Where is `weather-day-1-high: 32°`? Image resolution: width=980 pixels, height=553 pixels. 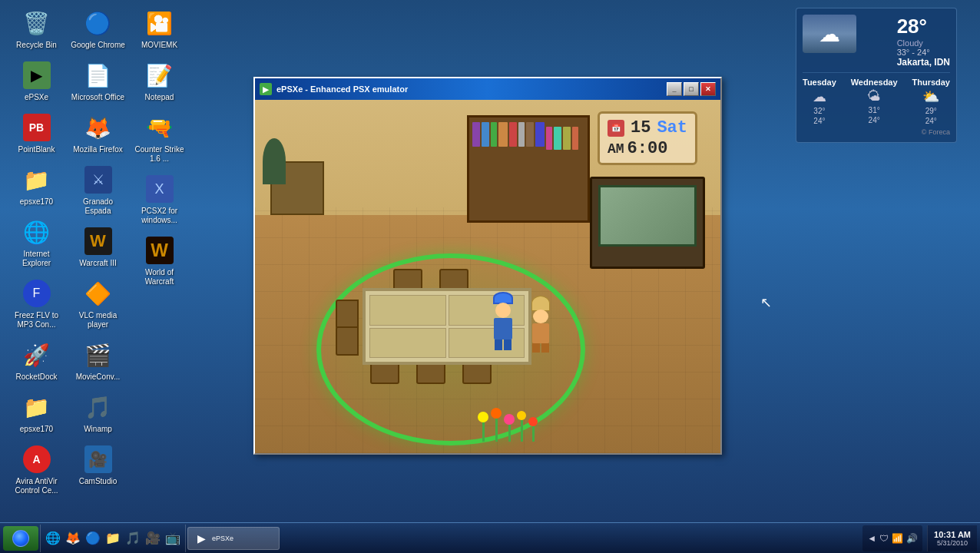 weather-day-1-high: 32° is located at coordinates (819, 111).